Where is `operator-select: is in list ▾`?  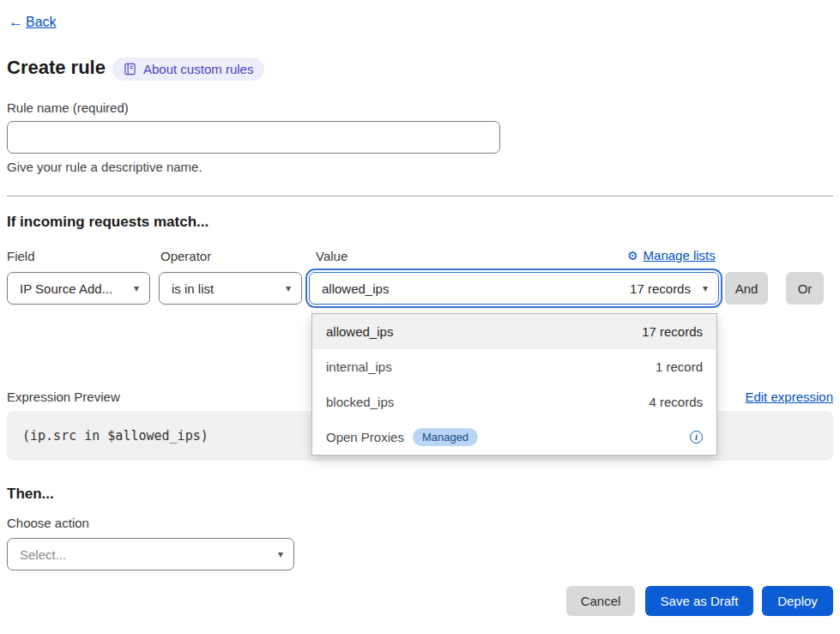 operator-select: is in list ▾ is located at coordinates (230, 288).